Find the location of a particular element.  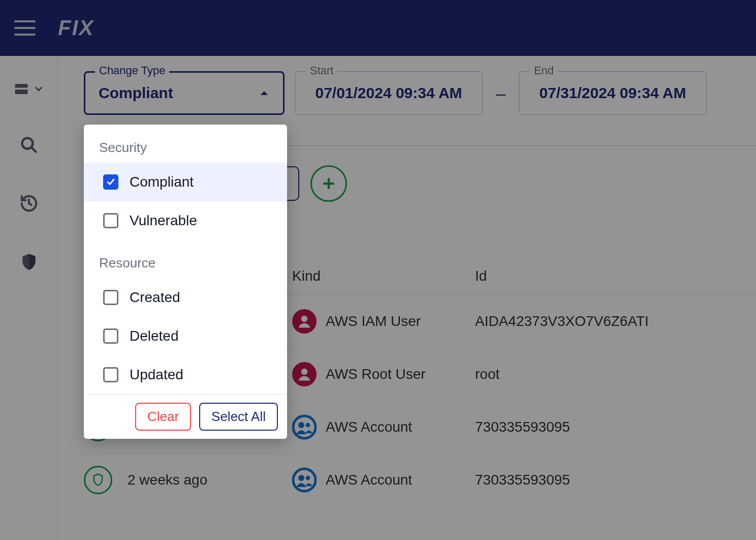

dropdown-footer: Clear Select All is located at coordinates (185, 416).